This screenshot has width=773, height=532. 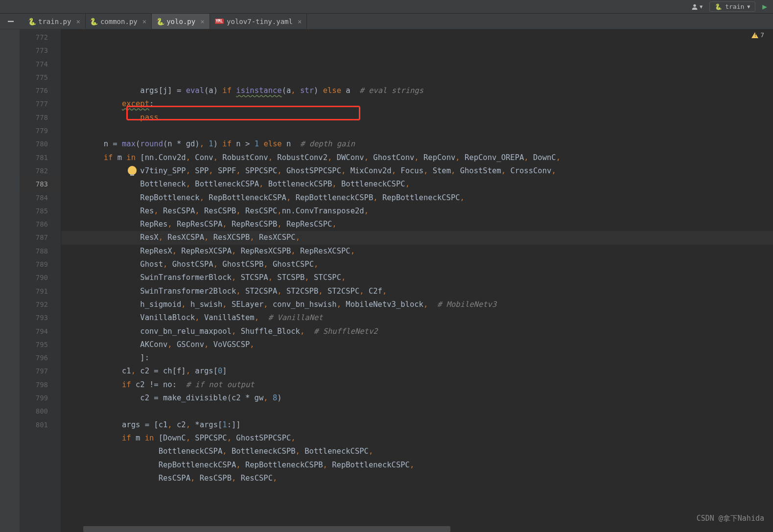 What do you see at coordinates (40, 37) in the screenshot?
I see `line-number: 772` at bounding box center [40, 37].